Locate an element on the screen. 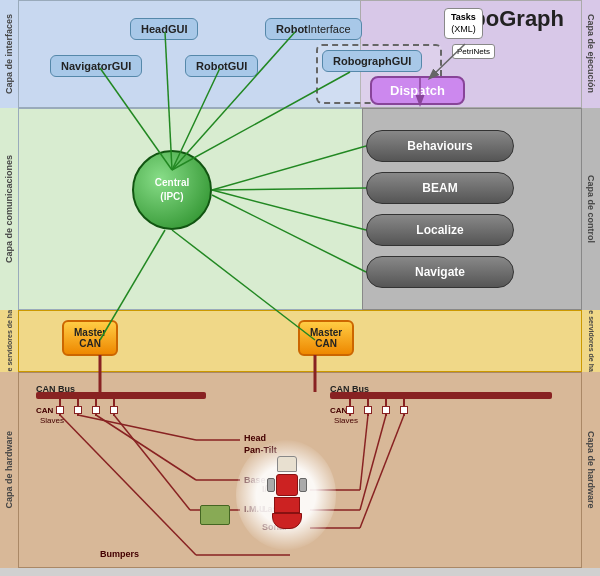 The height and width of the screenshot is (576, 600). label-comms-left: Capa de comunicaciones is located at coordinates (9, 209).